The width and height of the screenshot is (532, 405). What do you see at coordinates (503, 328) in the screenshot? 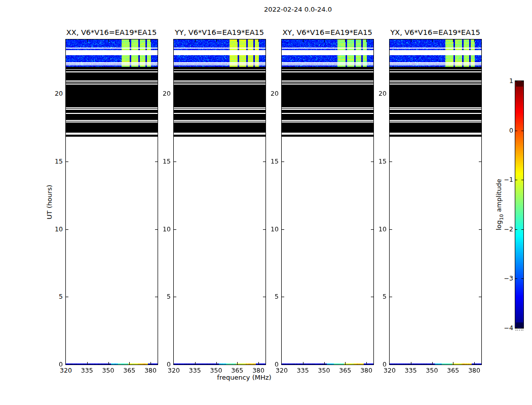
I see `colorbar-tick-label: −4` at bounding box center [503, 328].